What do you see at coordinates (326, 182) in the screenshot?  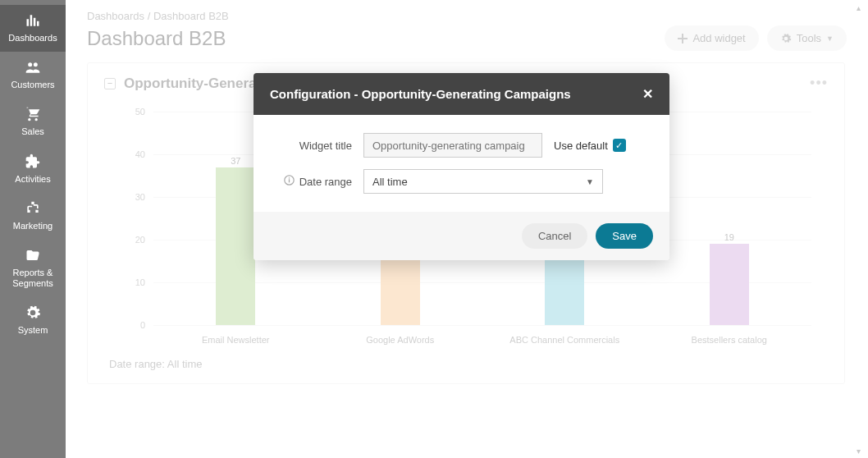 I see `date-range-label: Date range` at bounding box center [326, 182].